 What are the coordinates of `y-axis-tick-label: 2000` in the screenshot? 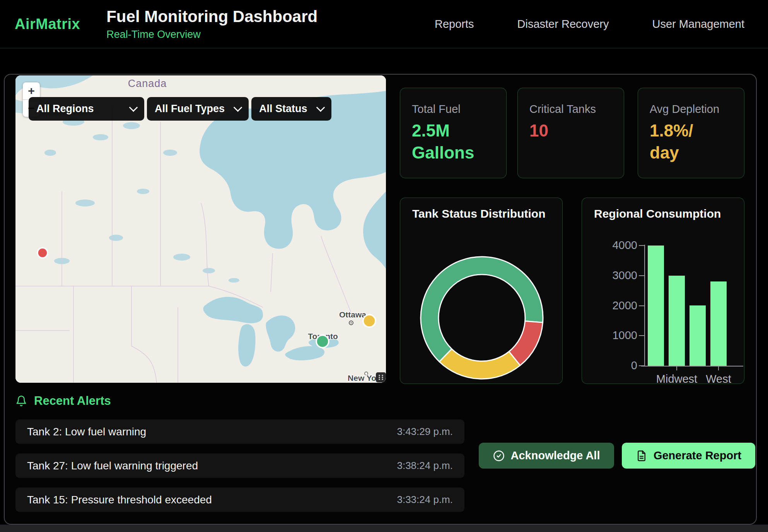 It's located at (616, 305).